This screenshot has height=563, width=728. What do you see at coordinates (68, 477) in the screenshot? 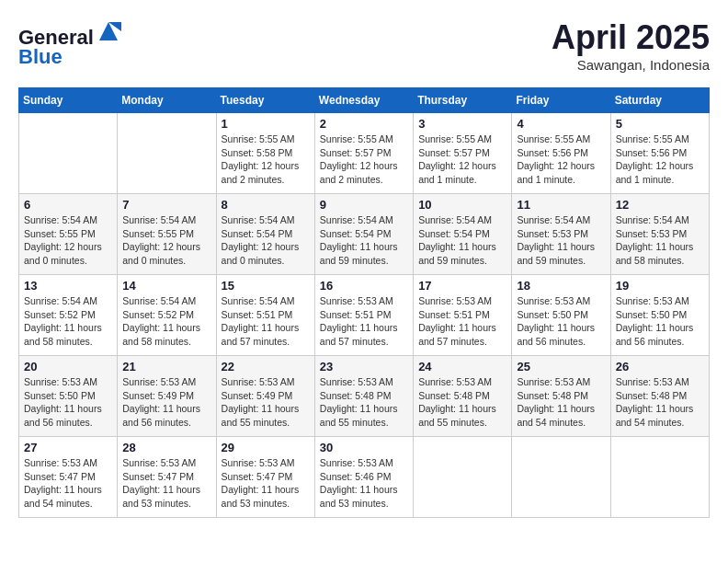
I see `calendar-cell: 27Sunrise: 5:53 AM Sunset: 5:47 PM Dayli…` at bounding box center [68, 477].